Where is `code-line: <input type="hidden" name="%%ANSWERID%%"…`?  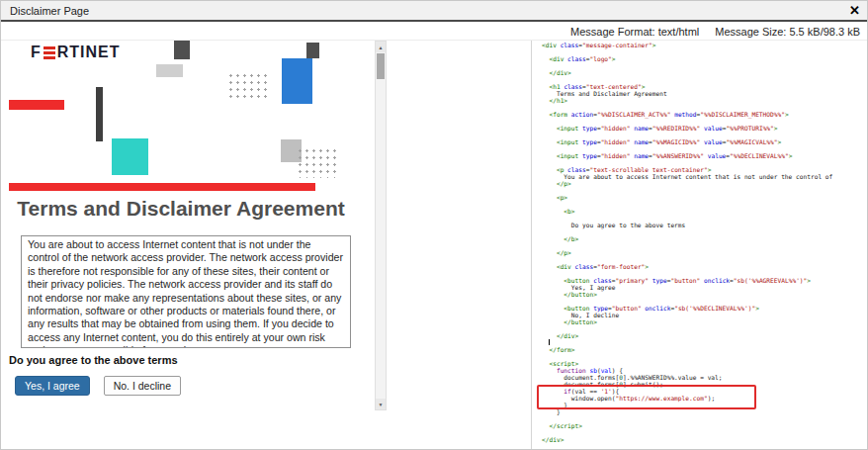 code-line: <input type="hidden" name="%%ANSWERID%%"… is located at coordinates (705, 156).